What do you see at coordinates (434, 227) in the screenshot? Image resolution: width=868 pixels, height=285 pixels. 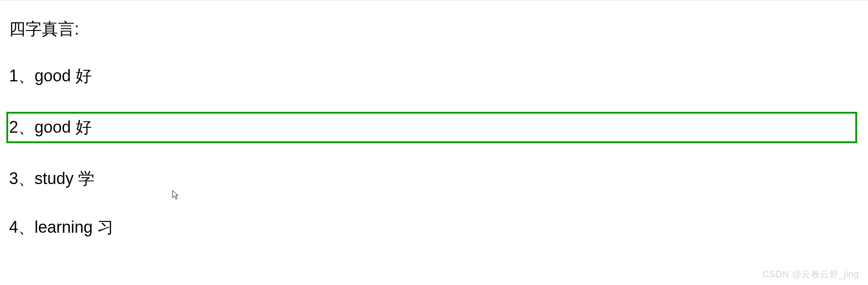 I see `list-item: 4、learning 习` at bounding box center [434, 227].